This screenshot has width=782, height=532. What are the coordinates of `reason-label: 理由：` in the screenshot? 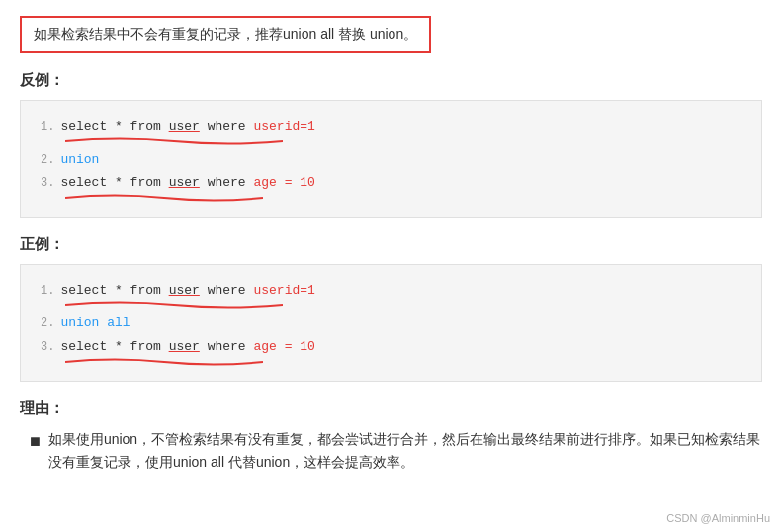 It's located at (391, 409).